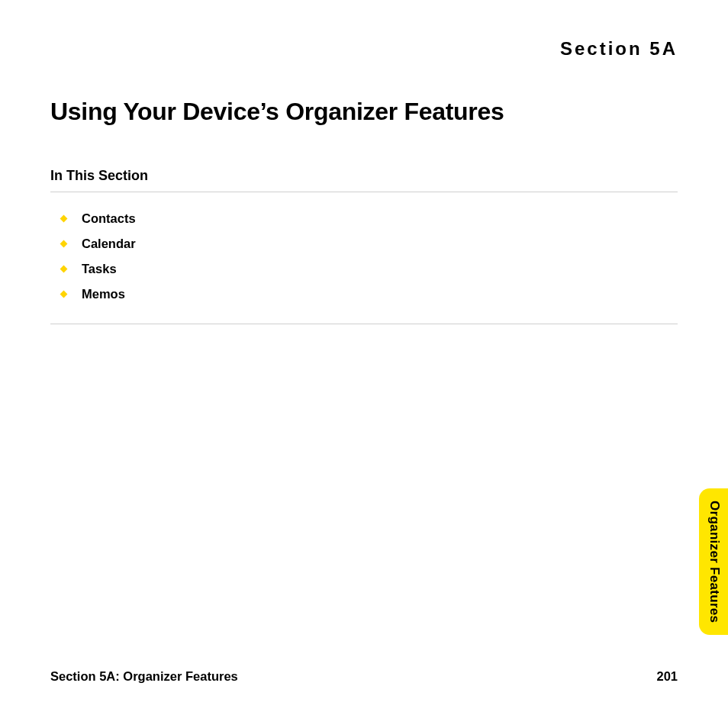 Image resolution: width=728 pixels, height=728 pixels. I want to click on toc-item-label: Contacts, so click(108, 218).